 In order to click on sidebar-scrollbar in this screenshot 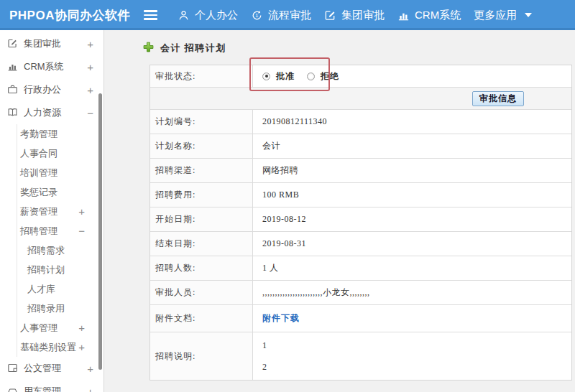, I will do `click(101, 231)`.